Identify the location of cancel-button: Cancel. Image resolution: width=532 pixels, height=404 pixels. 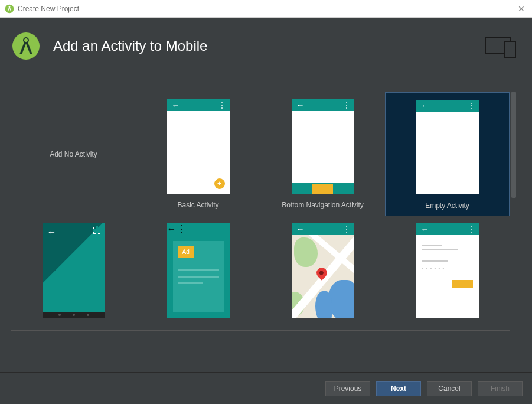
(449, 389).